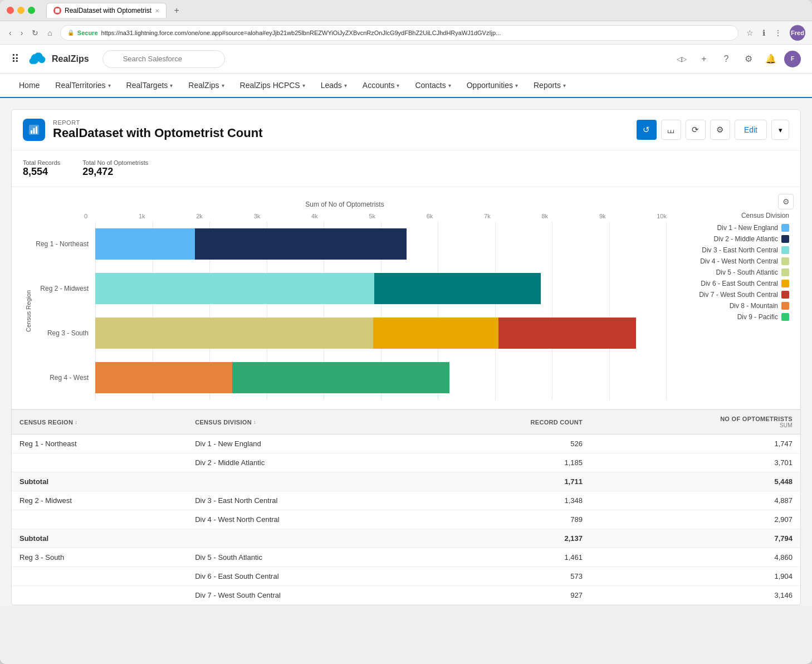  What do you see at coordinates (57, 11) in the screenshot?
I see `tab-favicon` at bounding box center [57, 11].